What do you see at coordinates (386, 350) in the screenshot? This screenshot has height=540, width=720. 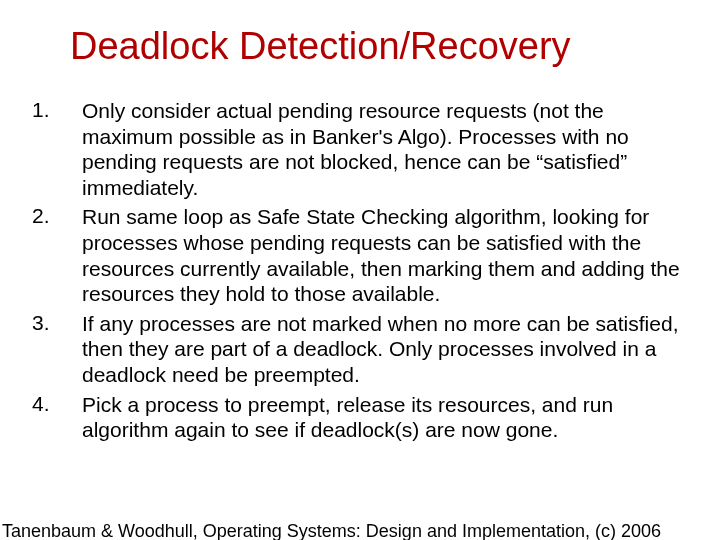 I see `item-text: If any processes are not marked when no …` at bounding box center [386, 350].